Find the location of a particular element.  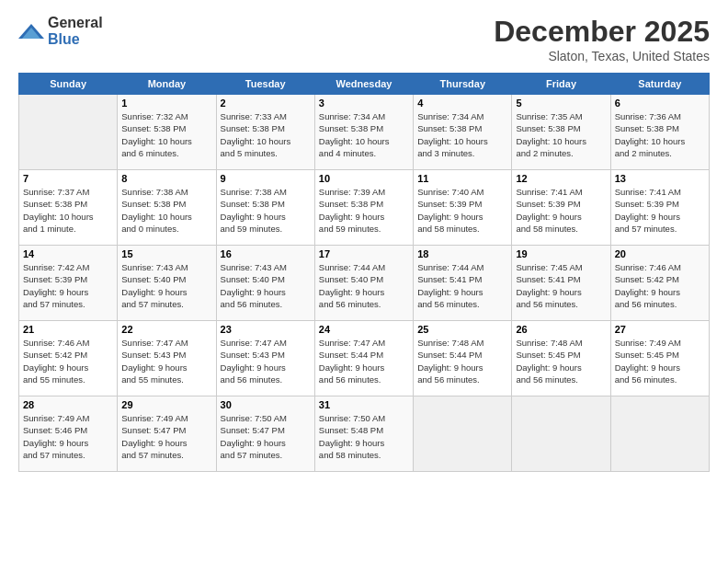

calendar-cell: 29Sunrise: 7:49 AMSunset: 5:47 PMDayligh… is located at coordinates (167, 434).